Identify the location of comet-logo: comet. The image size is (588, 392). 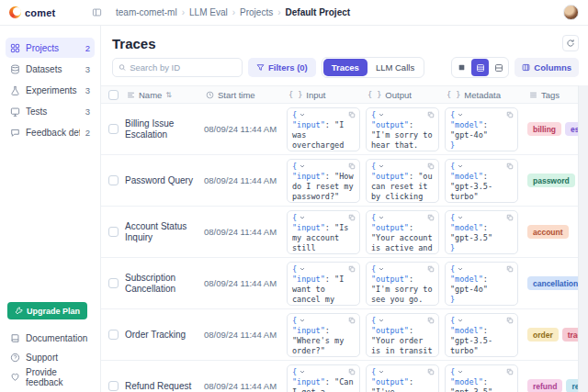
(32, 13).